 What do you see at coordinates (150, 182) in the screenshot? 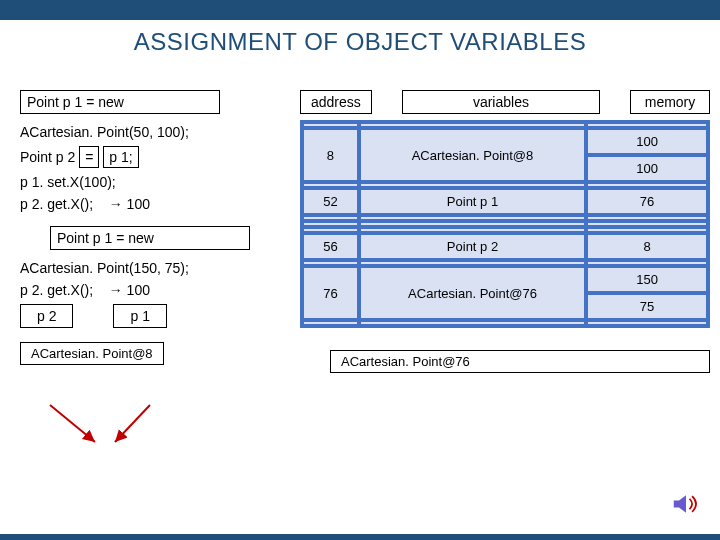
I see `code-line-4: p 1. set.X(100);` at bounding box center [150, 182].